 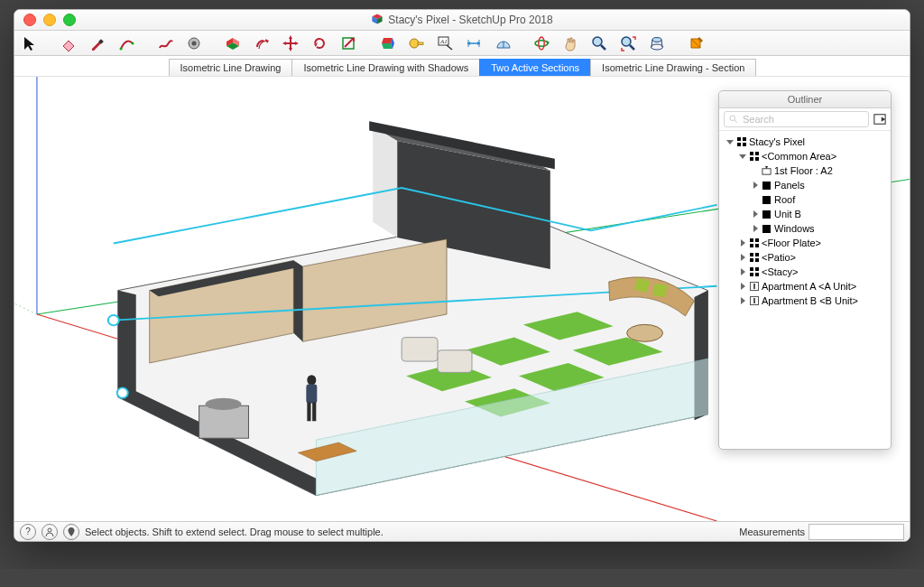 I want to click on walk-tool, so click(x=657, y=43).